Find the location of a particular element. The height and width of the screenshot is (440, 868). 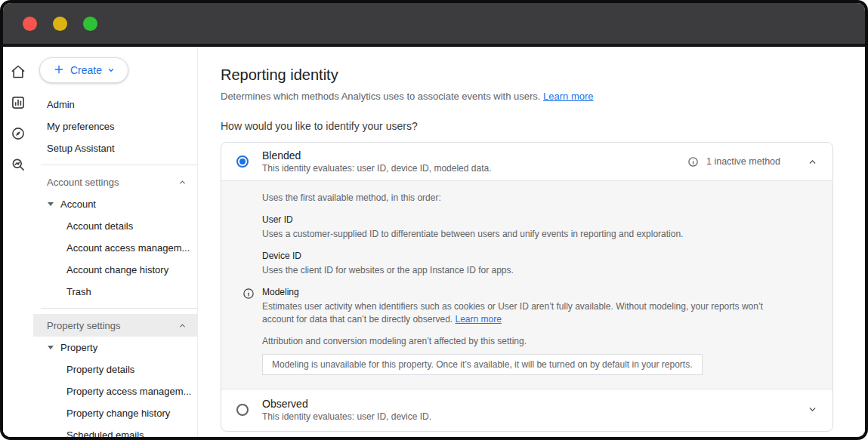

modeling-title: Modeling is located at coordinates (527, 292).